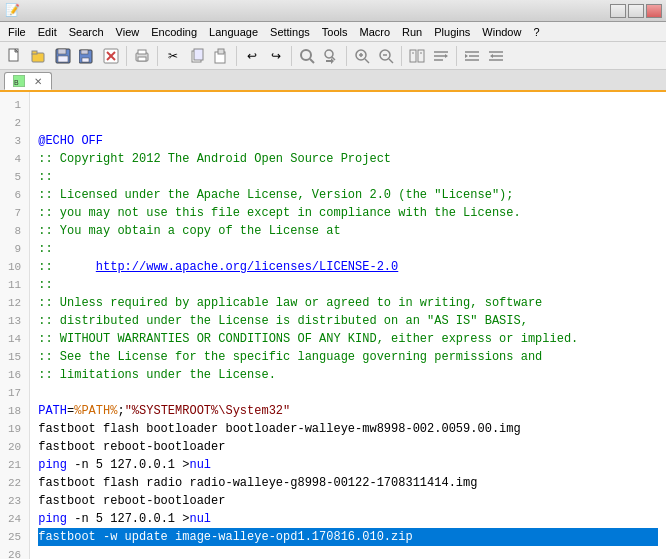 The width and height of the screenshot is (666, 559). What do you see at coordinates (348, 411) in the screenshot?
I see `code-line: PATH=%PATH%;"%SYSTEMROOT%\System32"` at bounding box center [348, 411].